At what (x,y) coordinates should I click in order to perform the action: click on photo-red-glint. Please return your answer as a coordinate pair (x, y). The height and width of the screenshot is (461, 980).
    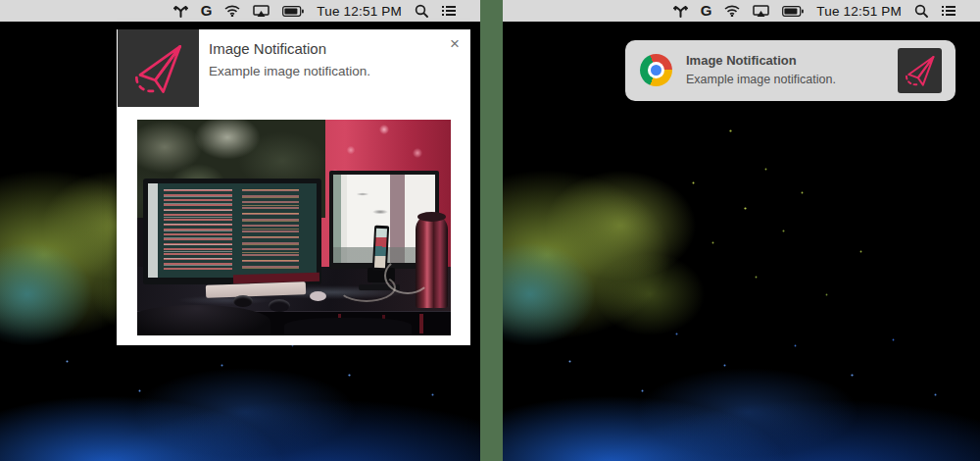
    Looking at the image, I should click on (421, 324).